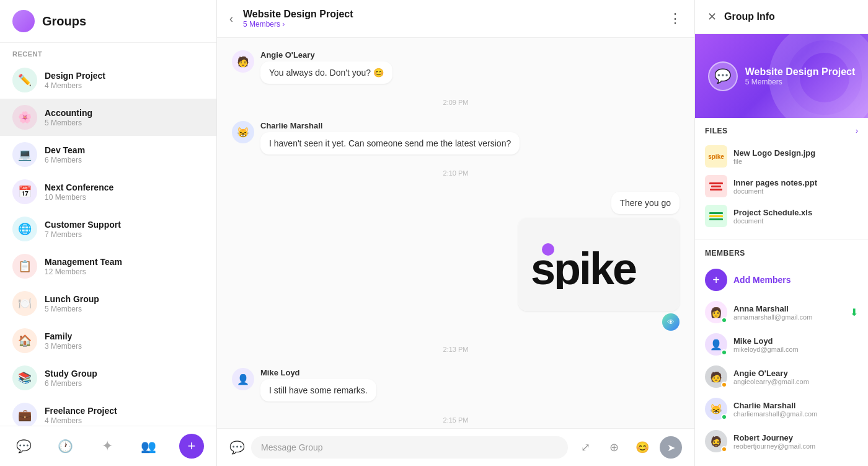  I want to click on group-name: Study Group, so click(124, 374).